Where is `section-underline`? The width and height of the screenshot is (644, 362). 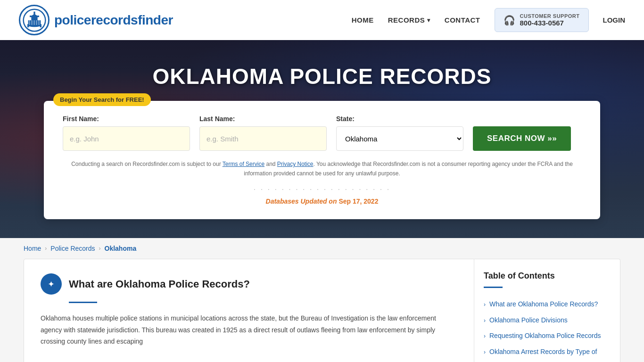
section-underline is located at coordinates (83, 303).